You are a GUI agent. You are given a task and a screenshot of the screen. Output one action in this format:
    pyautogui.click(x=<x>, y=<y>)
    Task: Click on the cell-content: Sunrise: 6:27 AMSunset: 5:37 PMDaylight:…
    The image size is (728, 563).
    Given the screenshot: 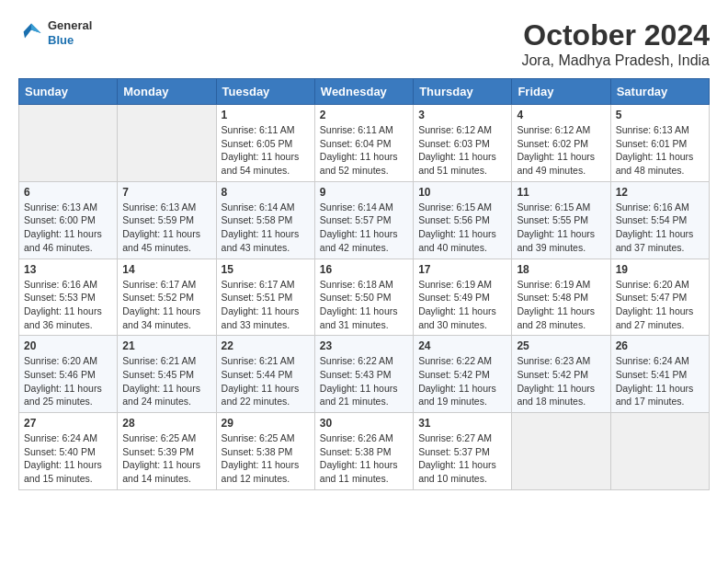 What is the action you would take?
    pyautogui.click(x=462, y=458)
    